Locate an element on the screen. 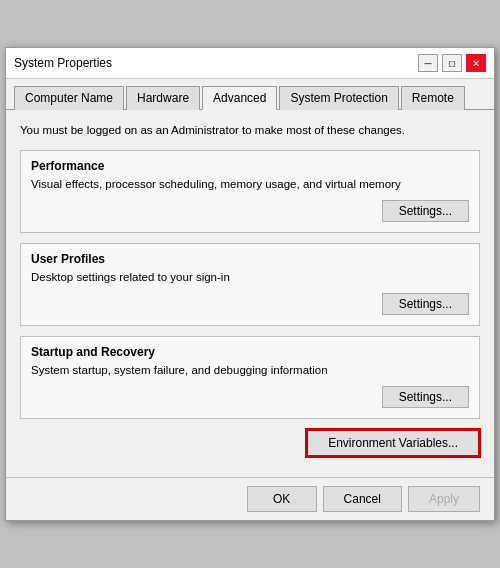  user-profiles-desc: Desktop settings related to your sign-in is located at coordinates (250, 278).